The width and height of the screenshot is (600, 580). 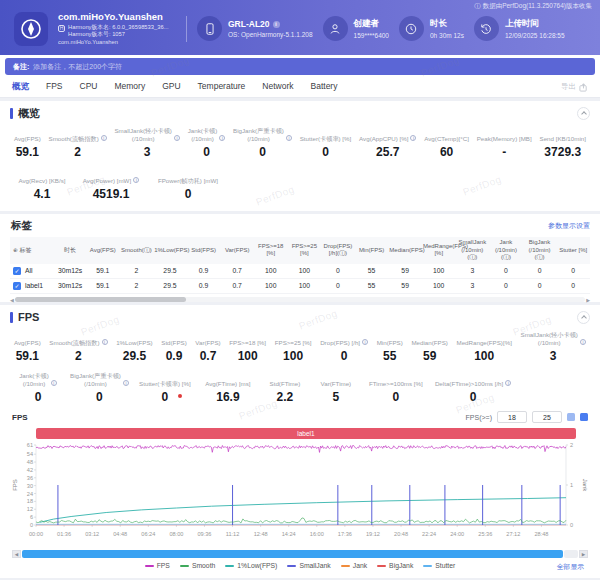 What do you see at coordinates (54, 87) in the screenshot?
I see `tab-FPS: FPS` at bounding box center [54, 87].